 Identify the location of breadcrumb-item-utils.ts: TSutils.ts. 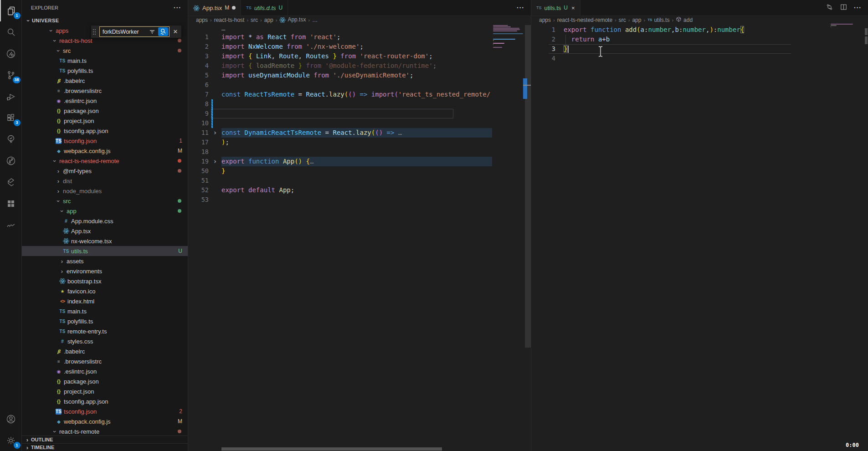
(658, 20).